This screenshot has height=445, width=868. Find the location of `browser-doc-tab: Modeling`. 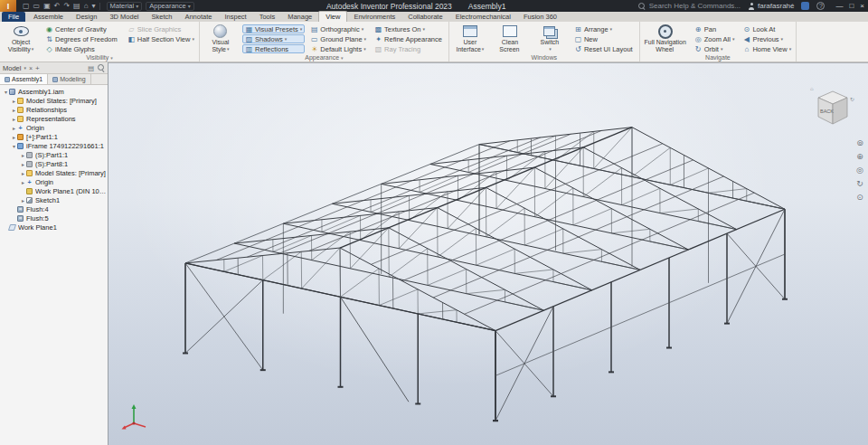

browser-doc-tab: Modeling is located at coordinates (69, 80).